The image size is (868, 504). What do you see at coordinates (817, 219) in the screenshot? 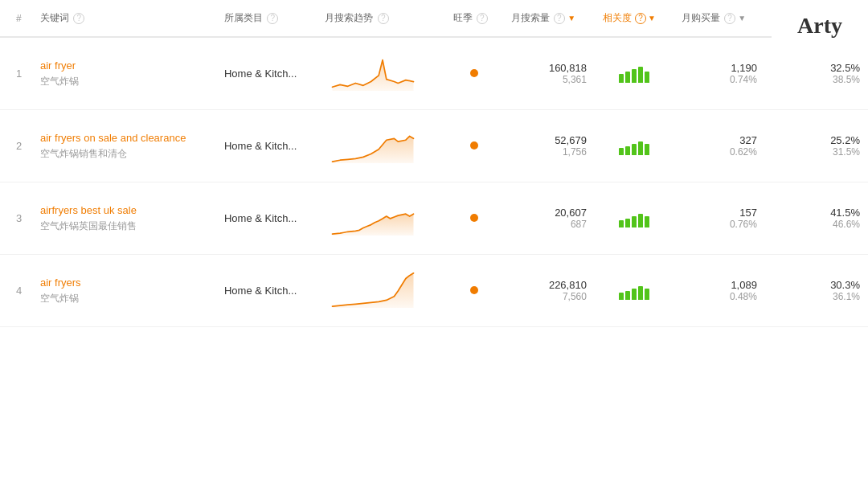
I see `click-cell: 41.5% 46.6%` at bounding box center [817, 219].